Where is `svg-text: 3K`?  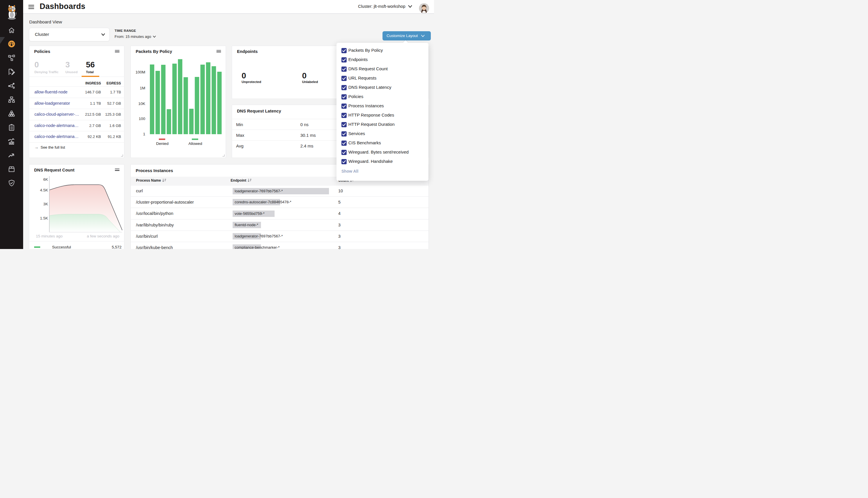 svg-text: 3K is located at coordinates (46, 204).